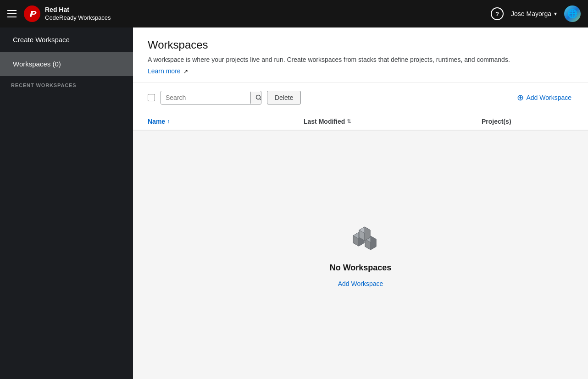  Describe the element at coordinates (572, 14) in the screenshot. I see `avatar: 🌐` at that location.